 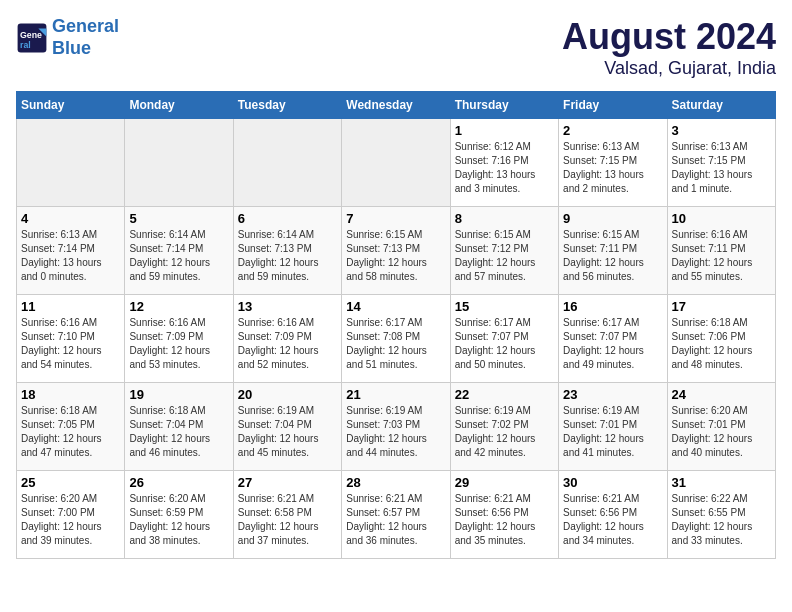 I want to click on calendar-cell: 12Sunrise: 6:16 AMSunset: 7:09 PMDayligh…, so click(x=179, y=339).